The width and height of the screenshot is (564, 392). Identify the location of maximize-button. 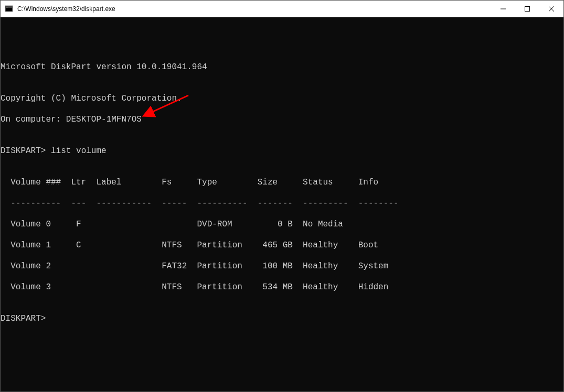
(527, 8).